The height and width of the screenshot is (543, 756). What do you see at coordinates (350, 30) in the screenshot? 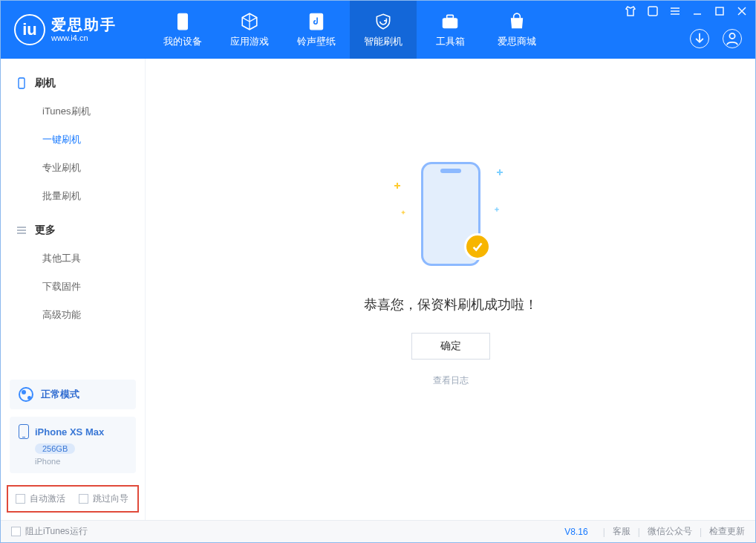
I see `main-nav: 我的设备 应用游戏 铃声壁纸 智能刷机 工具箱 爱思商城` at bounding box center [350, 30].